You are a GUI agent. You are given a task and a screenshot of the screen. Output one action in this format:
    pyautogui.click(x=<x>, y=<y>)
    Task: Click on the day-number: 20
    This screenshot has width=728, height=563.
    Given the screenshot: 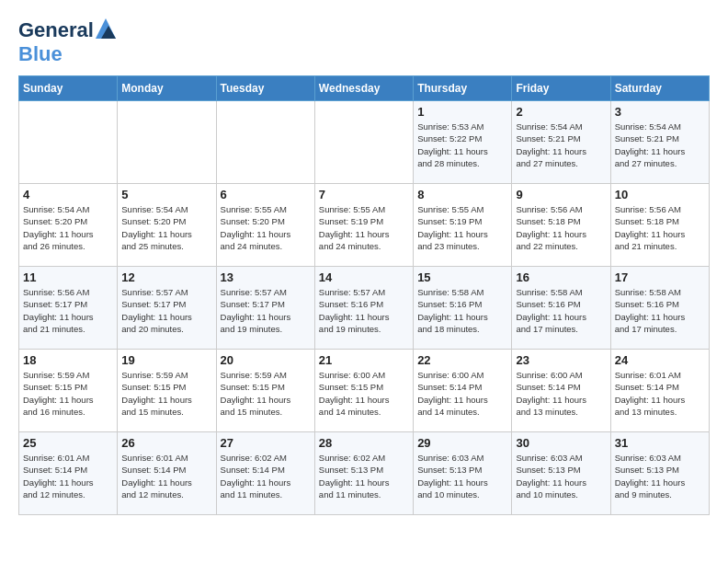 What is the action you would take?
    pyautogui.click(x=266, y=361)
    